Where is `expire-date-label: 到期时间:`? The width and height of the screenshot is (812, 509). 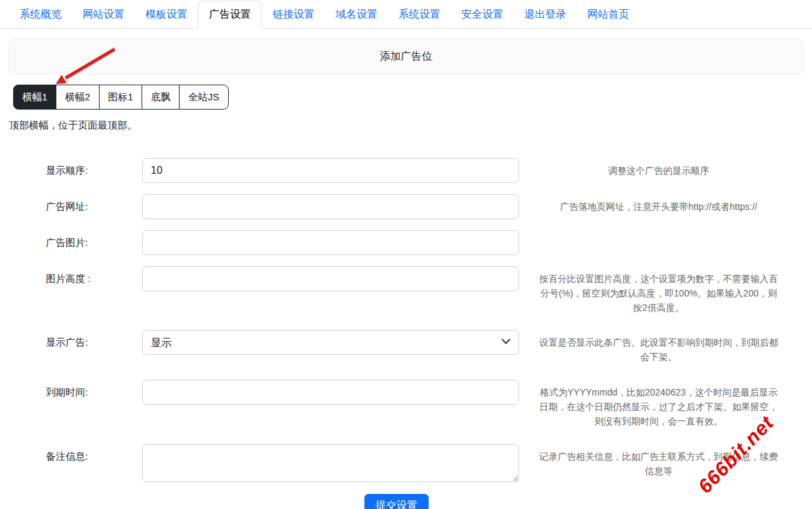
expire-date-label: 到期时间: is located at coordinates (94, 392).